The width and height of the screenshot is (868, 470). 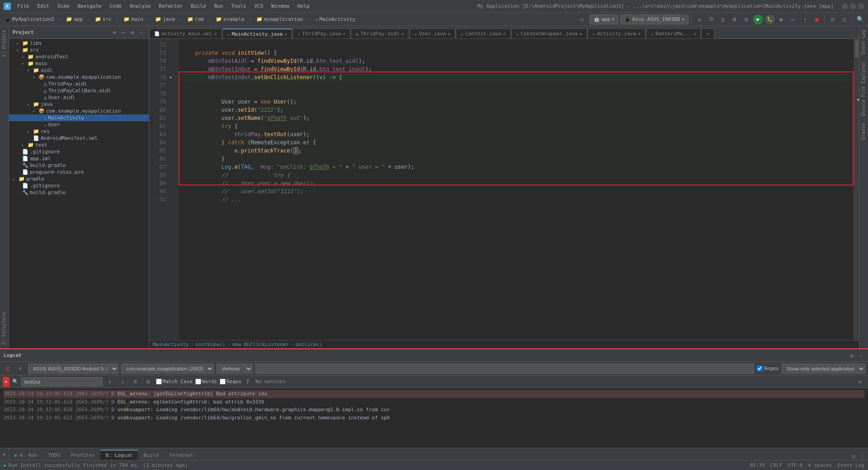 I want to click on run-tab: ▶ 4: Run, so click(x=26, y=455).